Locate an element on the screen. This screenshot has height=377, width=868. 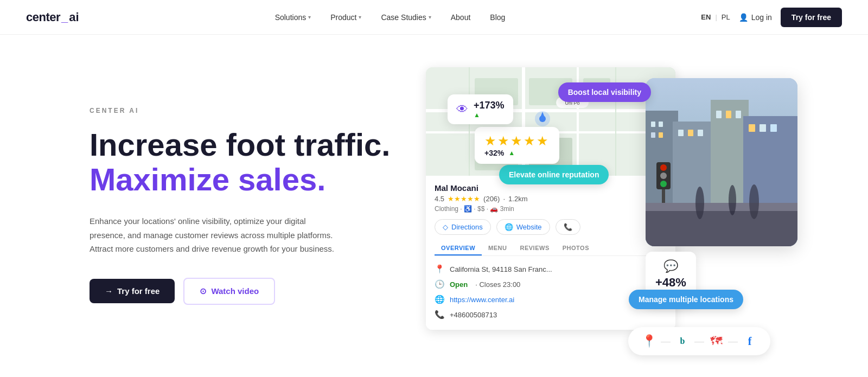
gmap-action-buttons: ◇ Directions 🌐 Website 📞 is located at coordinates (551, 227).